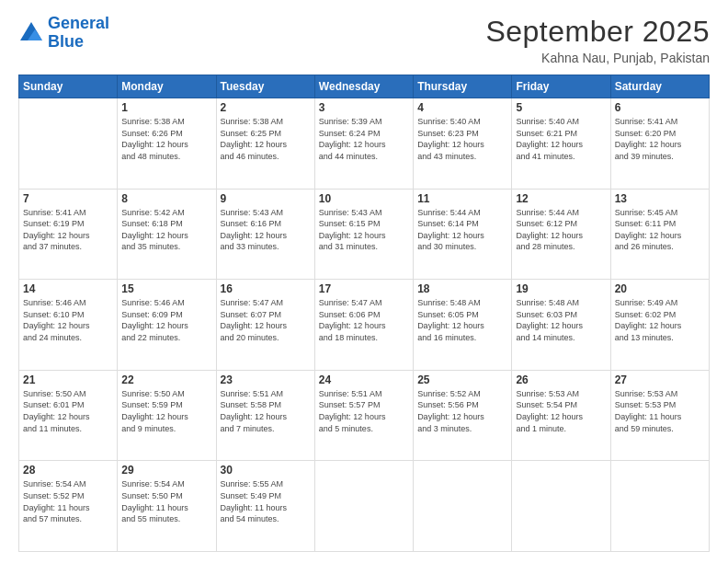  What do you see at coordinates (463, 144) in the screenshot?
I see `calendar-cell: 4Sunrise: 5:40 AM Sunset: 6:23 PM Daylig…` at bounding box center [463, 144].